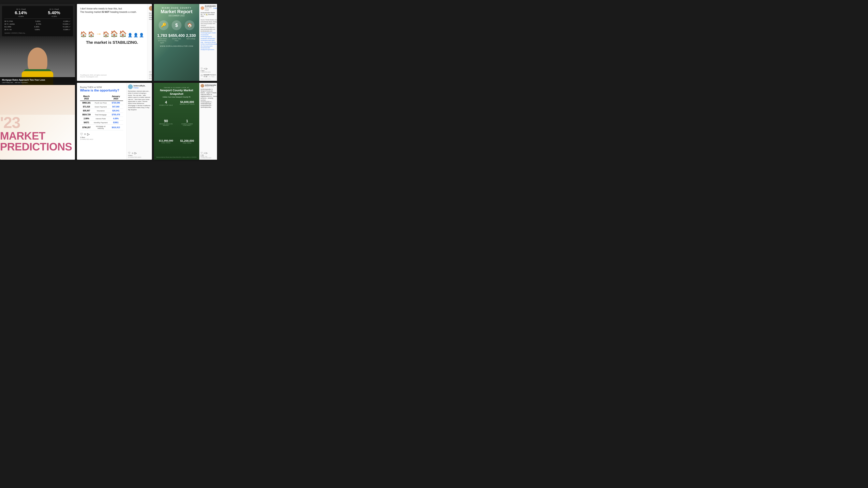 Image resolution: width=868 pixels, height=488 pixels. I want to click on comment-text: barine53 Promote it on @f... 4m · Reply, so click(210, 76).